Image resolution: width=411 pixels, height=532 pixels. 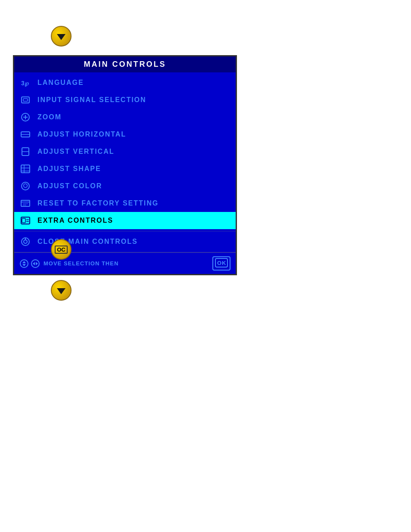 I want to click on menu-item-adjust-horizontal: ADJUST HORIZONTAL, so click(x=125, y=134).